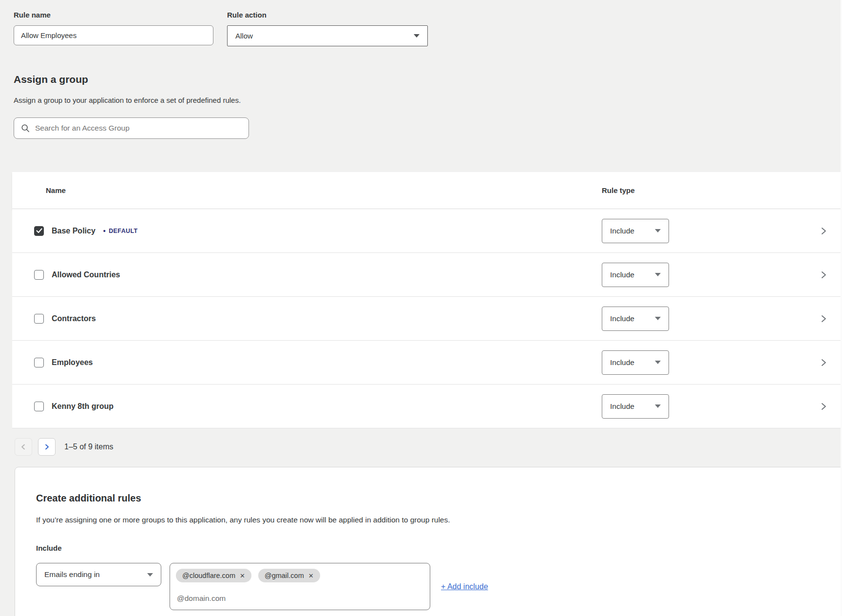 The image size is (842, 616). What do you see at coordinates (39, 231) in the screenshot?
I see `check-icon` at bounding box center [39, 231].